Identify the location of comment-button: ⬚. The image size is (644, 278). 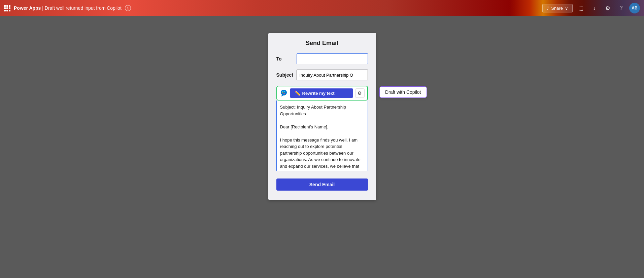
(581, 8).